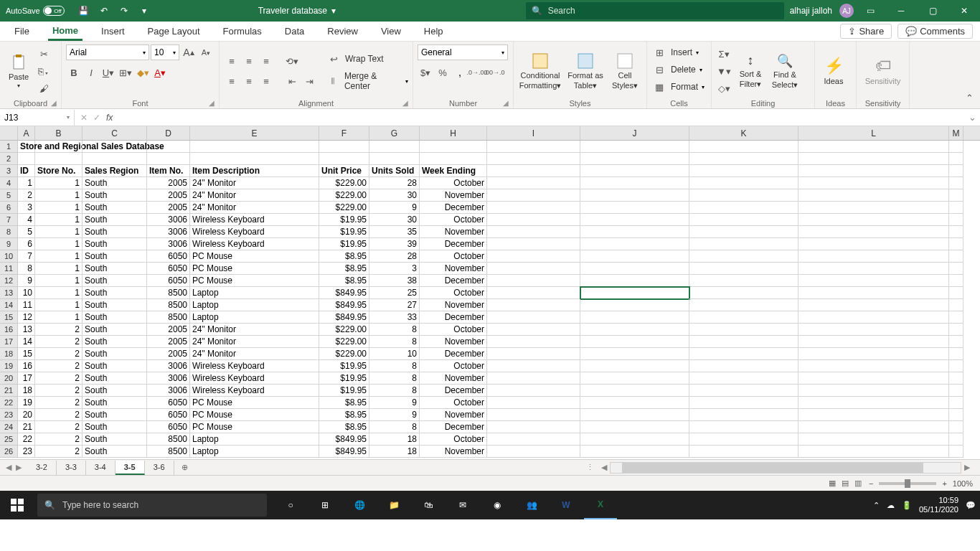 The image size is (980, 551). What do you see at coordinates (395, 195) in the screenshot?
I see `cell: 30` at bounding box center [395, 195].